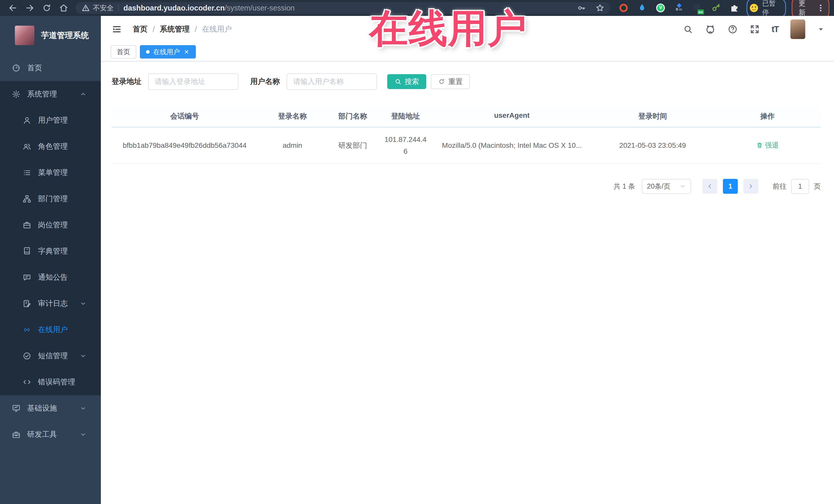 Image resolution: width=834 pixels, height=504 pixels. What do you see at coordinates (710, 29) in the screenshot?
I see `github-icon` at bounding box center [710, 29].